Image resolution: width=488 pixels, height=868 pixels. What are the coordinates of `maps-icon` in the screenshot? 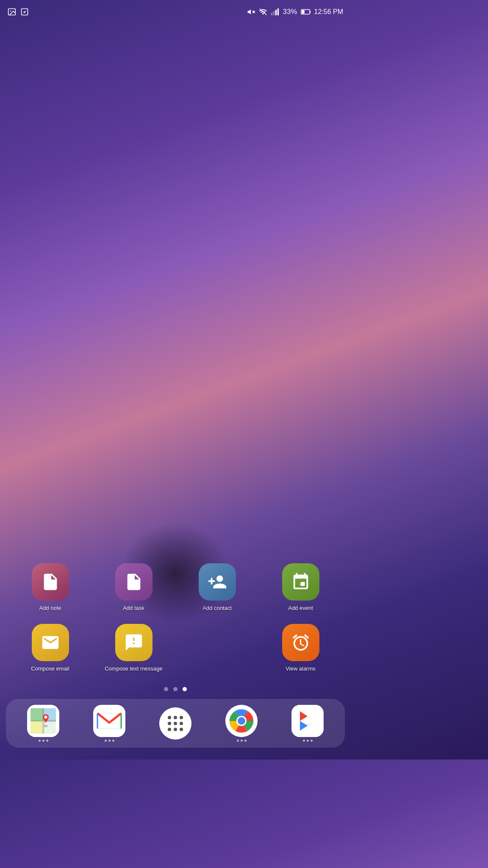 It's located at (43, 721).